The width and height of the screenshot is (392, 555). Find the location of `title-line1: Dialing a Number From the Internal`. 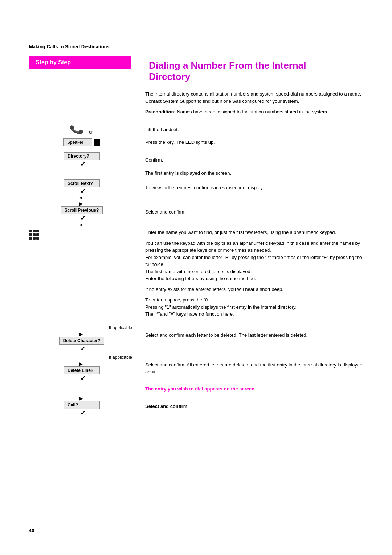

title-line1: Dialing a Number From the Internal is located at coordinates (227, 65).